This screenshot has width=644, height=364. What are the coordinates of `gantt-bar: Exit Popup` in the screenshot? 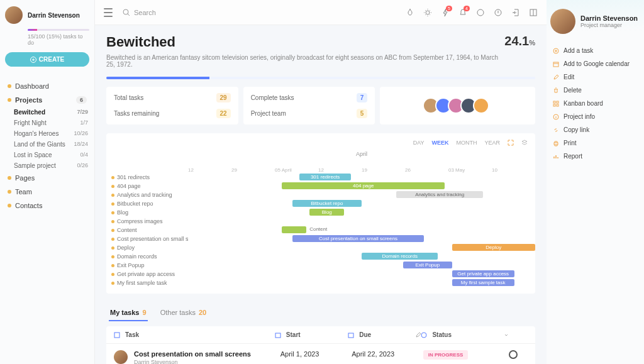 It's located at (428, 265).